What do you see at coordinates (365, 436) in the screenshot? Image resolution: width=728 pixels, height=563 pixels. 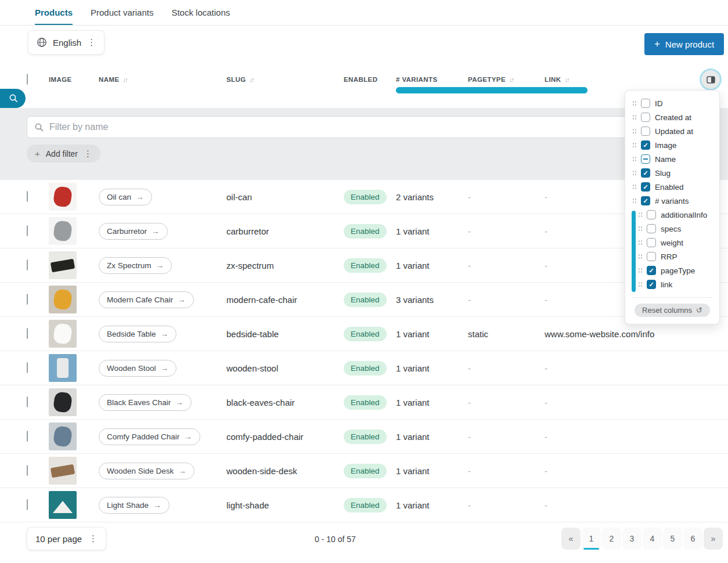 I see `status-badge: Enabled` at bounding box center [365, 436].